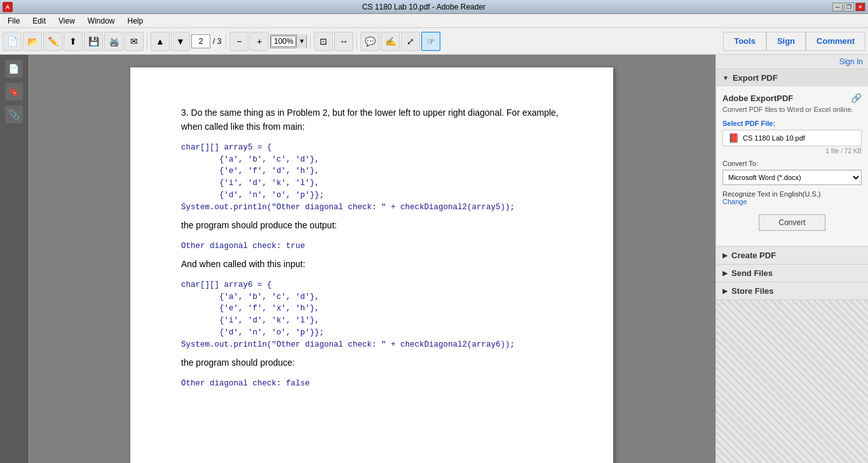 The height and width of the screenshot is (463, 868). I want to click on email-button: ✉, so click(134, 41).